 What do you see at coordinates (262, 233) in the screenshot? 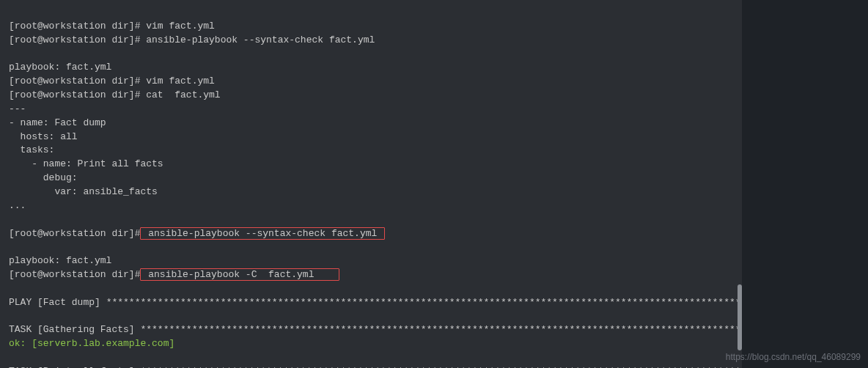
I see `highlighted-command: ansible-playbook --syntax-check fact.yml` at bounding box center [262, 233].